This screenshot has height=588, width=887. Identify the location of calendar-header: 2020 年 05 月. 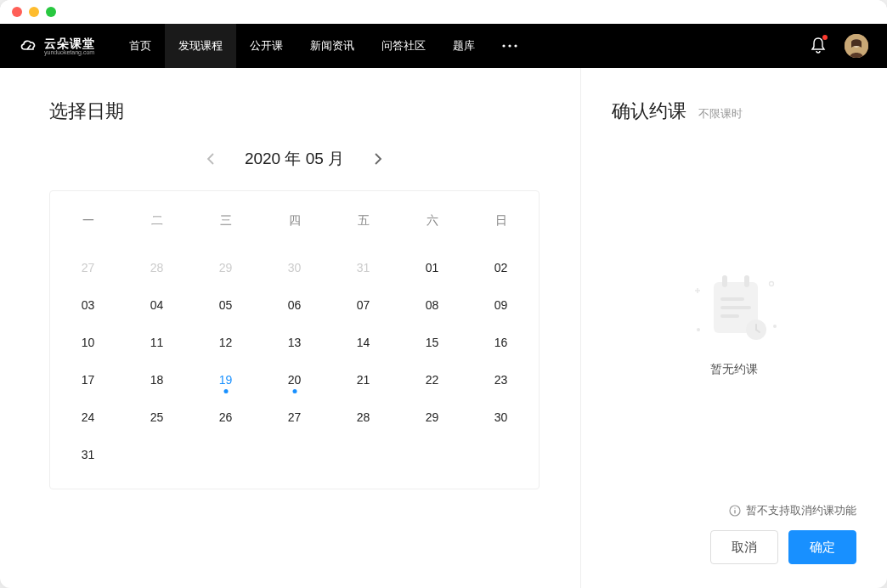
(294, 159).